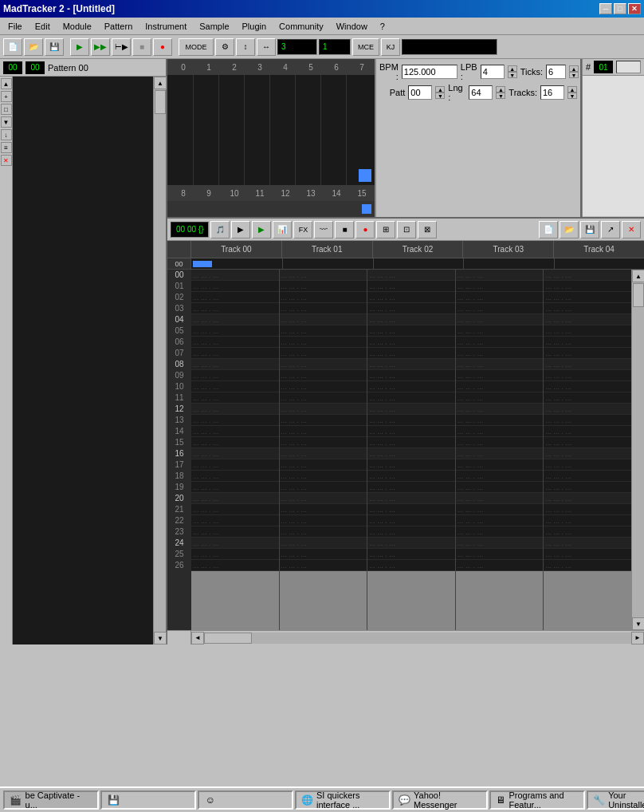 The height and width of the screenshot is (812, 644). What do you see at coordinates (587, 365) in the screenshot?
I see `cell-4-08: ... ... . ...` at bounding box center [587, 365].